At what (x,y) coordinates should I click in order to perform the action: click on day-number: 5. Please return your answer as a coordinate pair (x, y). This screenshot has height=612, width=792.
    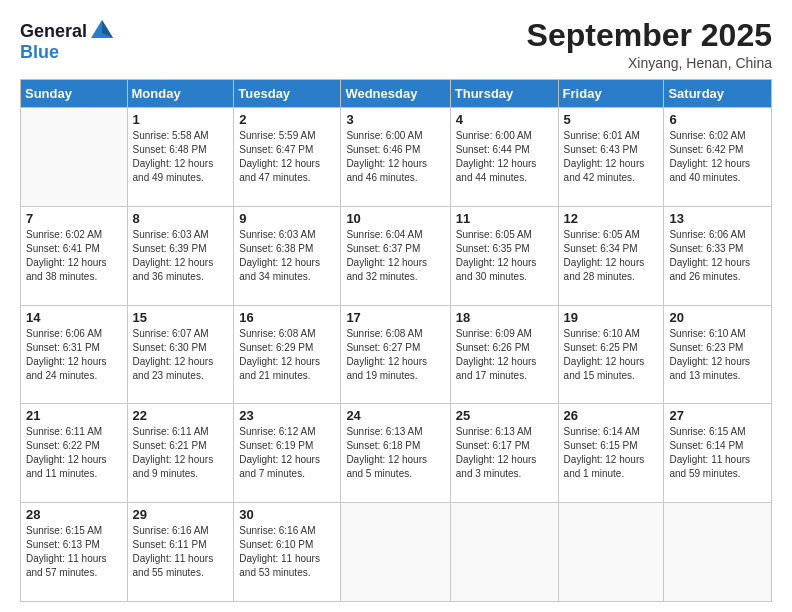
    Looking at the image, I should click on (612, 120).